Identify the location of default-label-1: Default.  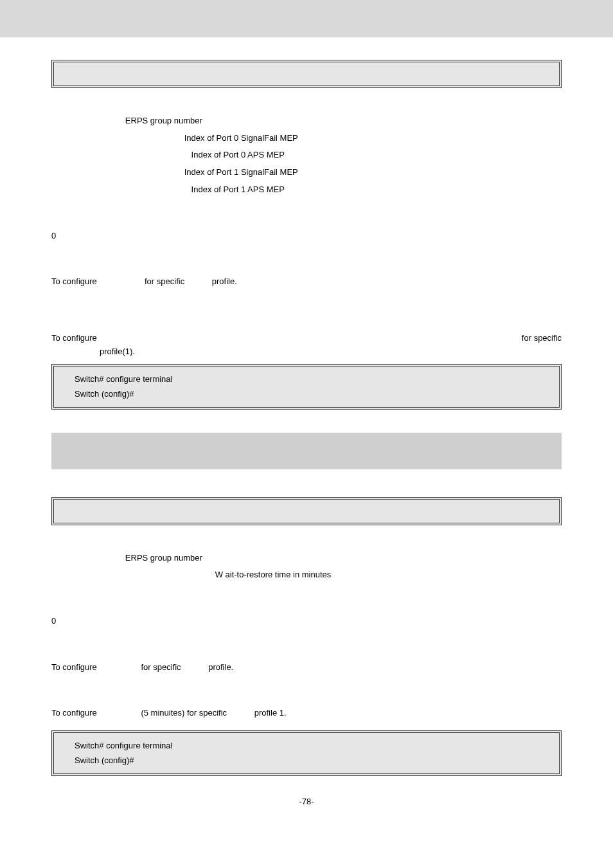
(306, 219).